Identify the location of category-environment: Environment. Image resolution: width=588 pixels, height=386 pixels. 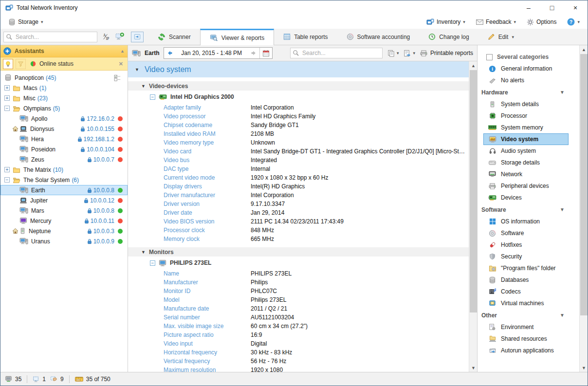
(523, 327).